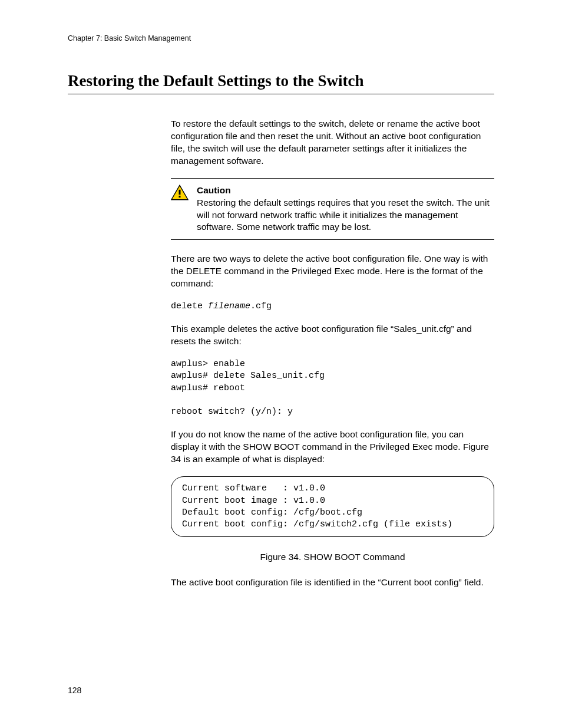 The height and width of the screenshot is (728, 562). I want to click on cmd-post: .cfg, so click(261, 307).